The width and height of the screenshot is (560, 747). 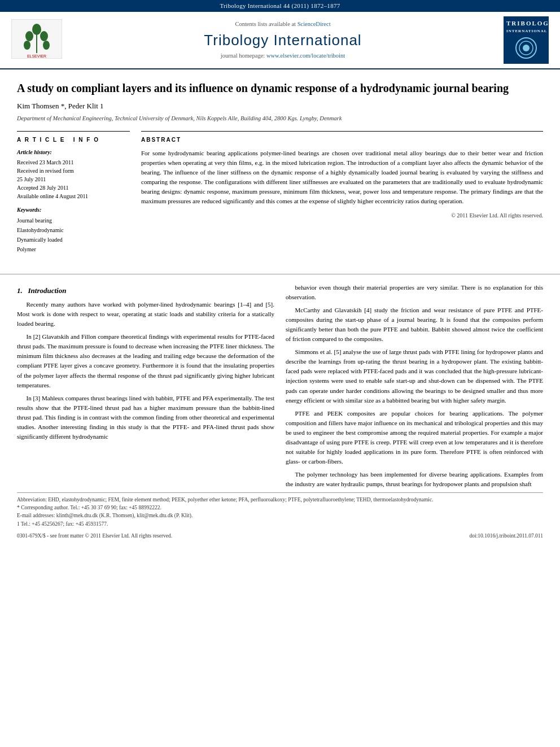 What do you see at coordinates (73, 235) in the screenshot?
I see `keywords-list: Journal bearing Elastohydrodynamic Dynam…` at bounding box center [73, 235].